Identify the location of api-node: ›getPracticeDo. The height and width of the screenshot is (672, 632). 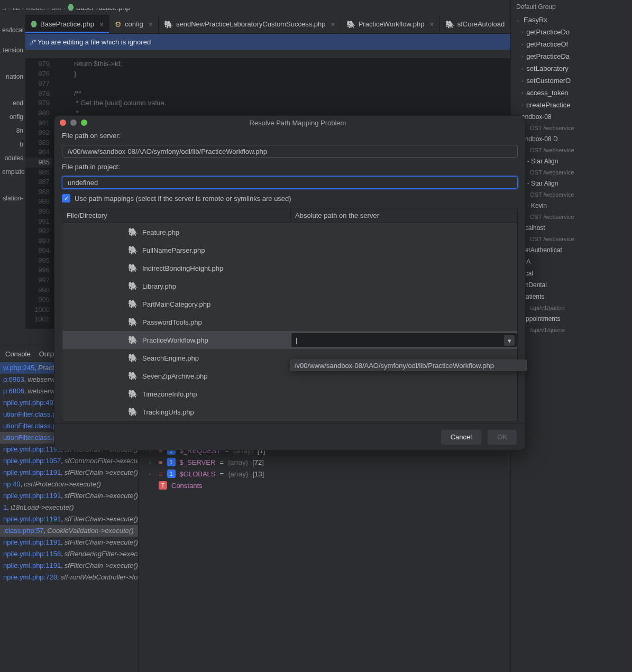
(571, 32).